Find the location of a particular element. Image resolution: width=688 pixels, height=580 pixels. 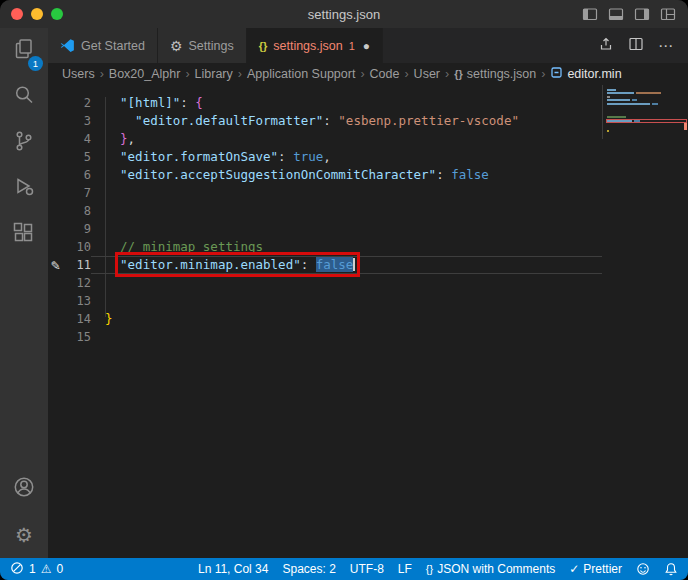

code-line: 7 is located at coordinates (325, 193).